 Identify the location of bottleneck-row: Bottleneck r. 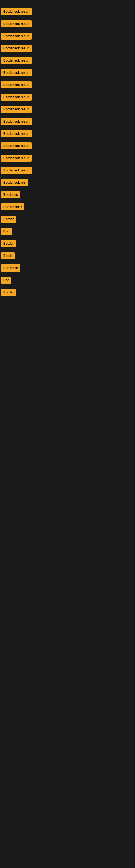
(68, 207).